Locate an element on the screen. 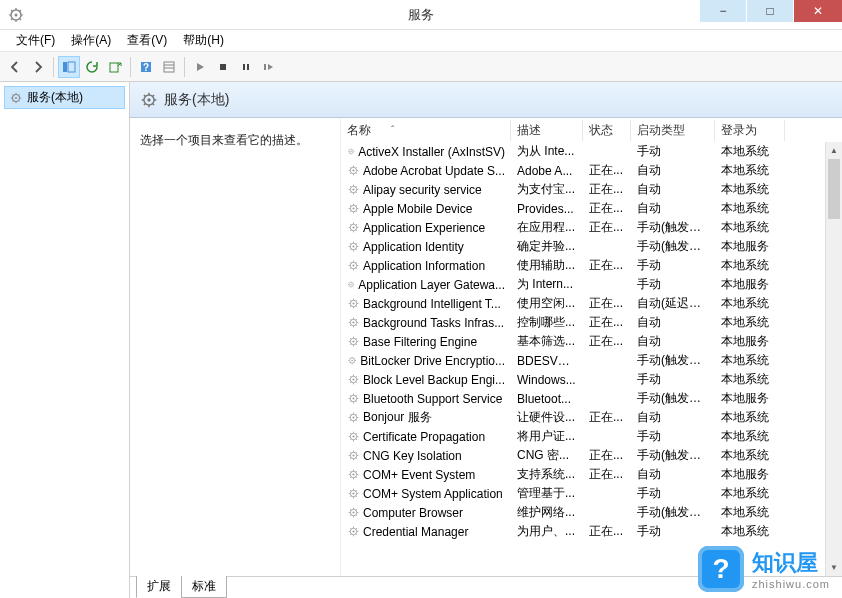 This screenshot has height=598, width=842. forward-button is located at coordinates (38, 67).